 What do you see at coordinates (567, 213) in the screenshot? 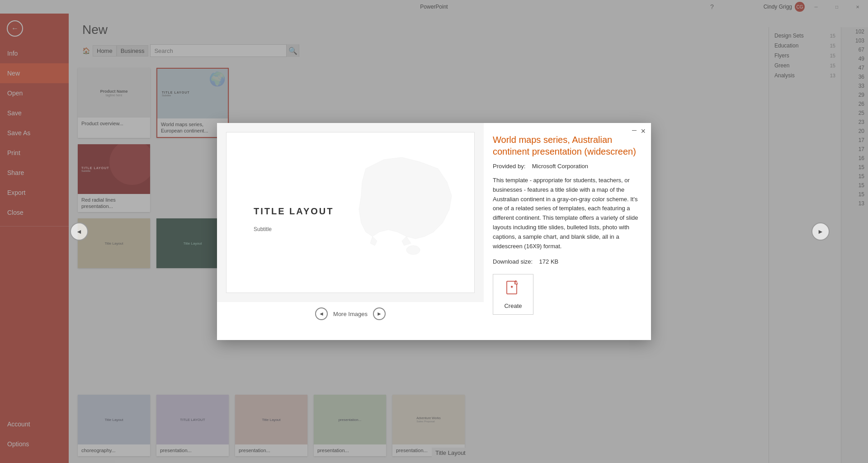
I see `modal-description: This template - appropriate for students…` at bounding box center [567, 213].